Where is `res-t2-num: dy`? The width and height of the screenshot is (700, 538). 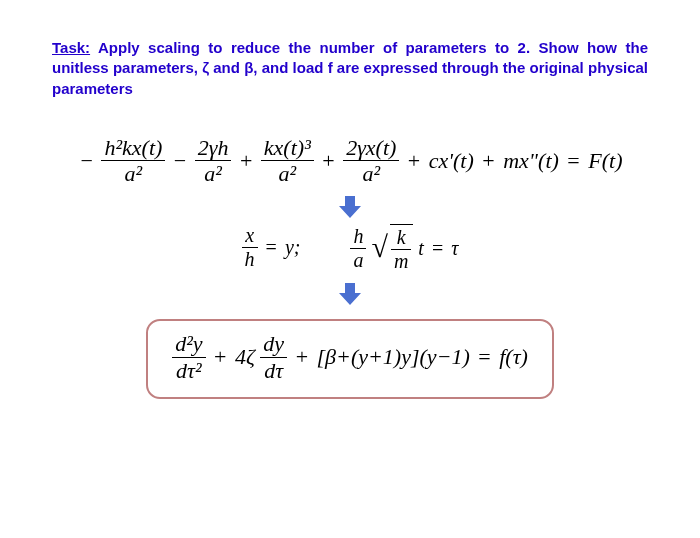 res-t2-num: dy is located at coordinates (274, 344).